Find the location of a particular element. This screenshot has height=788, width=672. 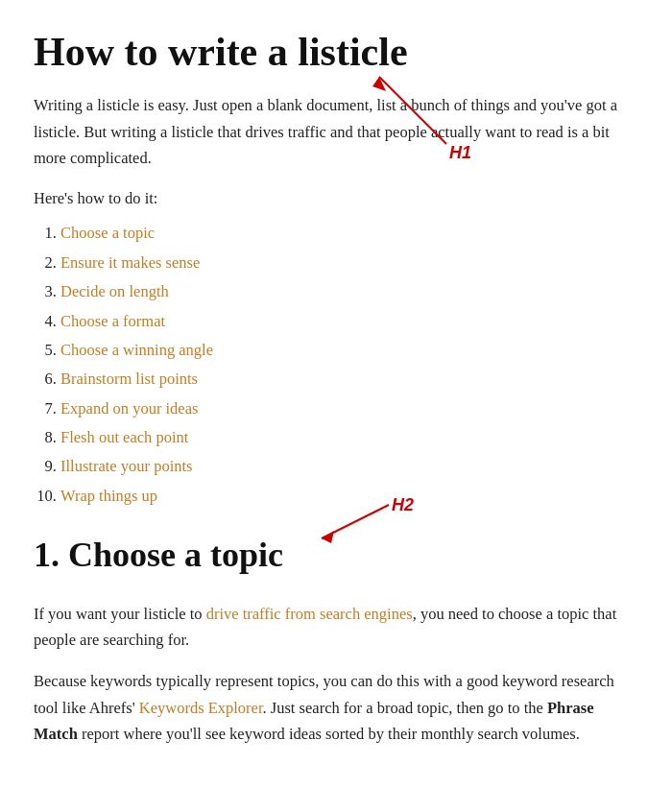

list-link-7: Expand on your ideas is located at coordinates (129, 409).